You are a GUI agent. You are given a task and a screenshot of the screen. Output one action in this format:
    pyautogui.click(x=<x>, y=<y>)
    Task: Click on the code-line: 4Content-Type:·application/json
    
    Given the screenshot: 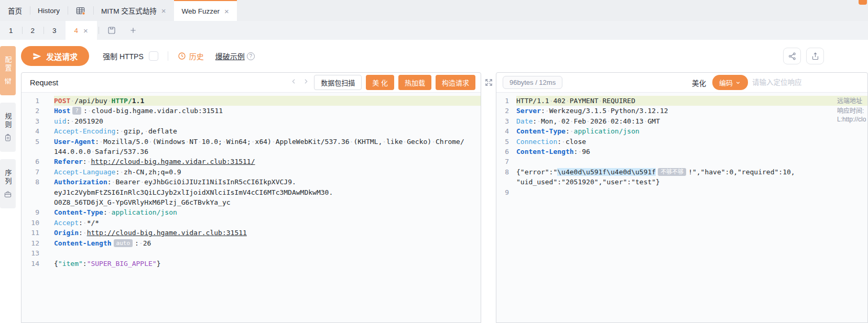 What is the action you would take?
    pyautogui.click(x=682, y=131)
    